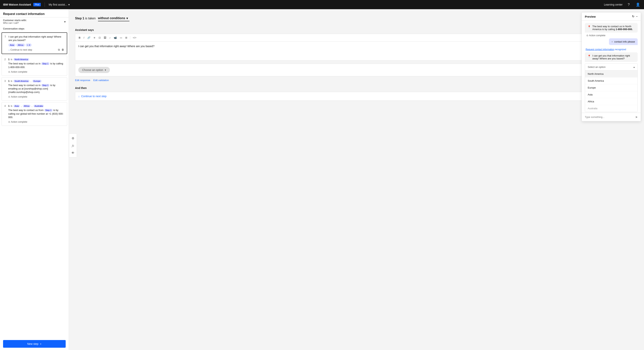 The width and height of the screenshot is (644, 350). I want to click on continue-next-step-label: Continue to next step, so click(94, 96).